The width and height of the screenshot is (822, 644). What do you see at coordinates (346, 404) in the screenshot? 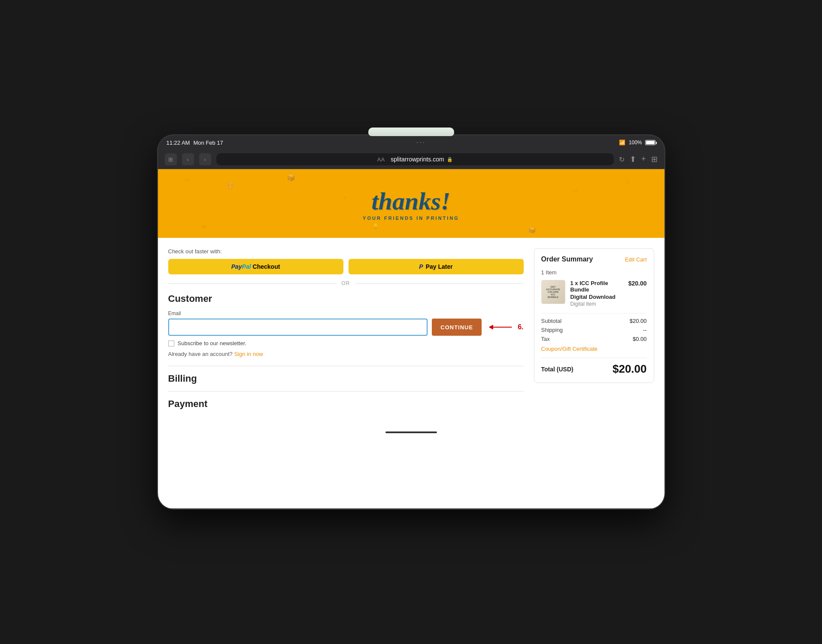
I see `payment-section-title: Payment` at bounding box center [346, 404].